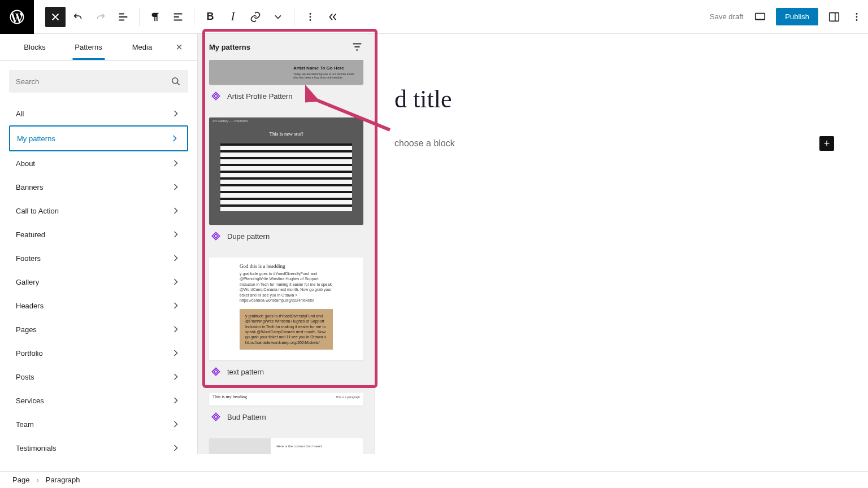  I want to click on thumb-image, so click(240, 446).